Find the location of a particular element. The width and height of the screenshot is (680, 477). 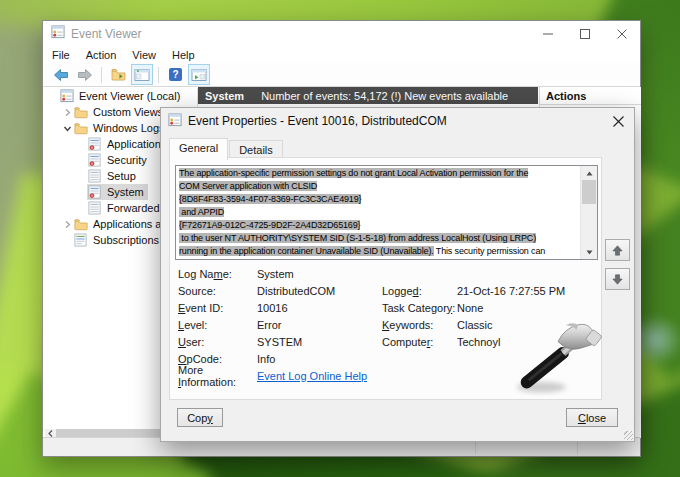

field-row: Event ID:10016Task Category:None is located at coordinates (386, 308).